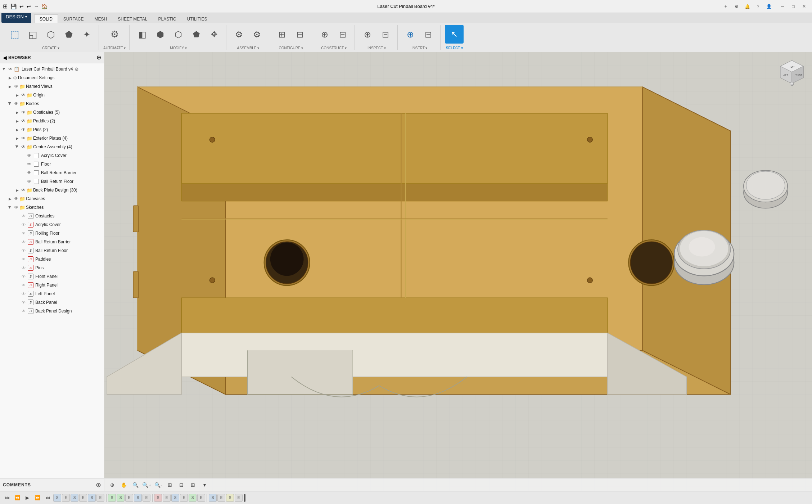 The width and height of the screenshot is (812, 504). What do you see at coordinates (214, 34) in the screenshot?
I see `modify-move-btn: ✥` at bounding box center [214, 34].